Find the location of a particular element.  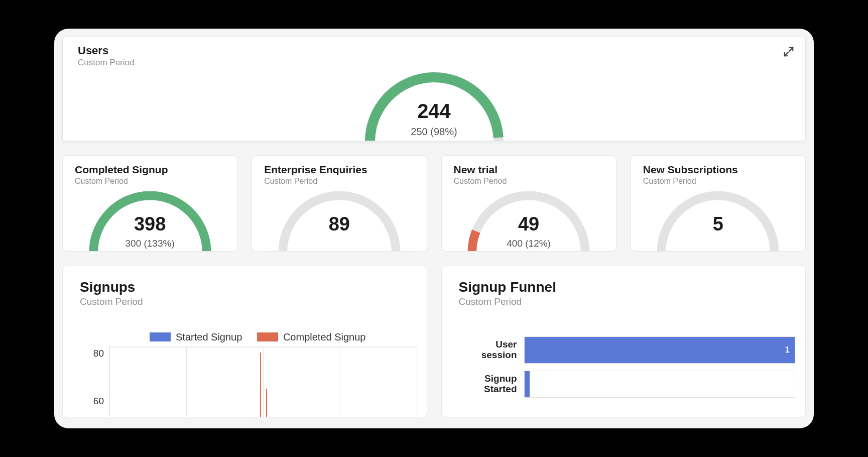

legend-label-completed: Completed Signup is located at coordinates (324, 337).